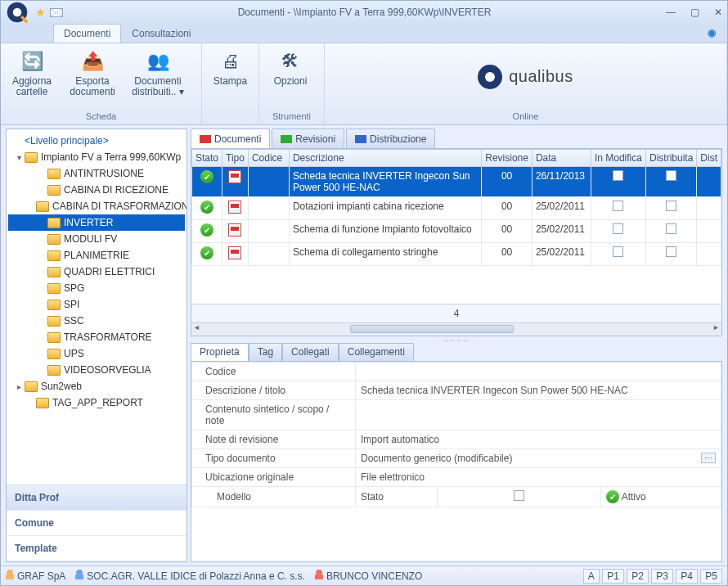  What do you see at coordinates (432, 329) in the screenshot?
I see `scroll-thumb` at bounding box center [432, 329].